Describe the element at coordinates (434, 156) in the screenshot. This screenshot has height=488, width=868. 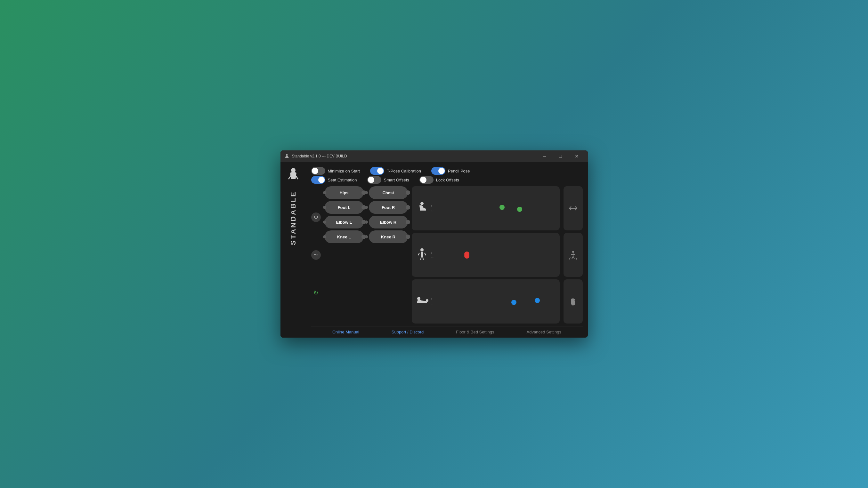
I see `titlebar: Standable v2.1.0 --- DEV BUILD ─ □ ✕` at that location.